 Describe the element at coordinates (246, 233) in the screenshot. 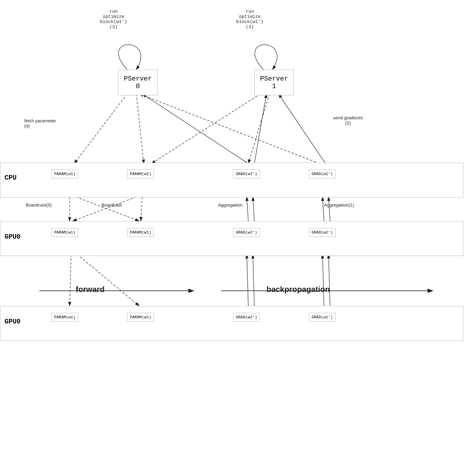

I see `gpu0top-grad-w2: GRAD(w2')` at that location.